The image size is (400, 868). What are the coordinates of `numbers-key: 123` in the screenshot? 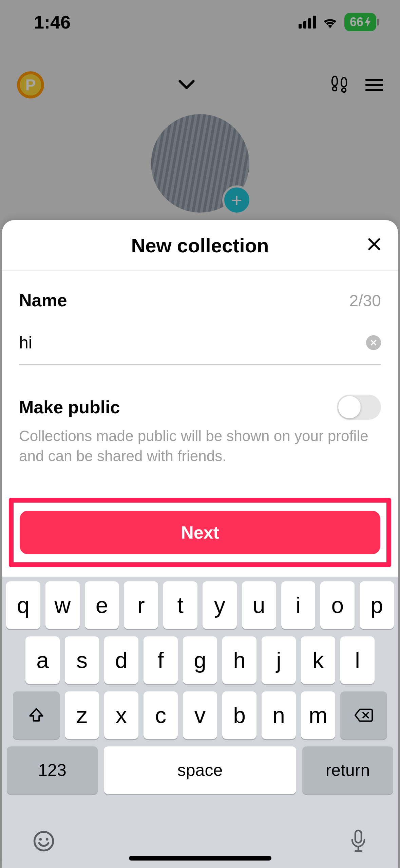 It's located at (52, 770).